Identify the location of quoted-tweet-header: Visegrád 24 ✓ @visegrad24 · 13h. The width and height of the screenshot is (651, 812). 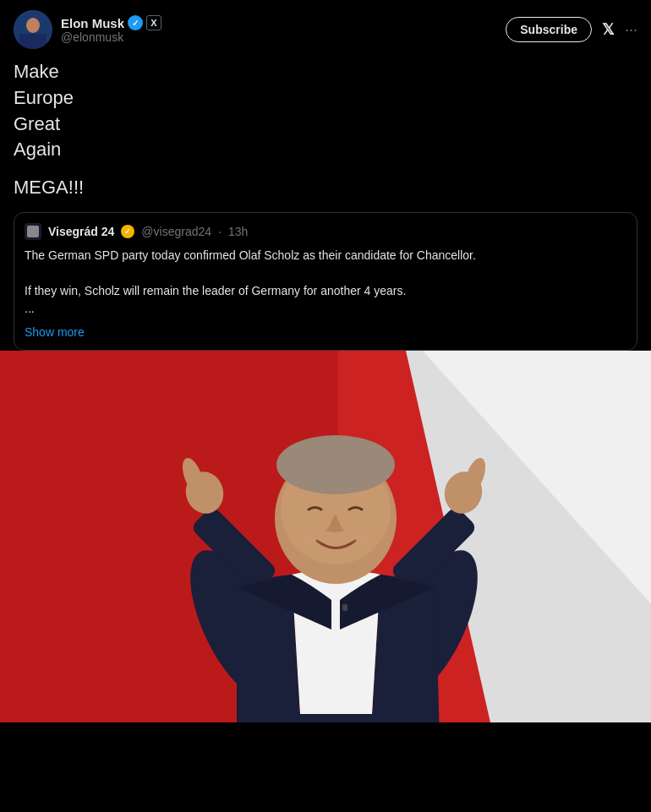
(326, 232).